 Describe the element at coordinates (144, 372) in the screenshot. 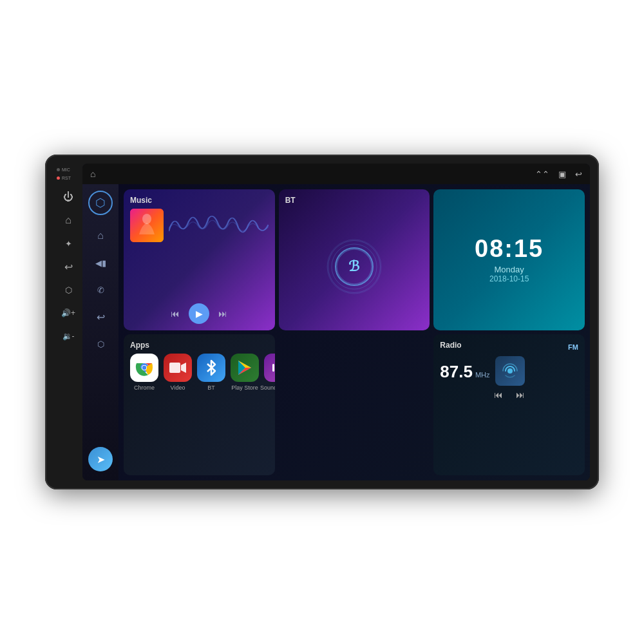

I see `app-chrome: Chrome` at that location.